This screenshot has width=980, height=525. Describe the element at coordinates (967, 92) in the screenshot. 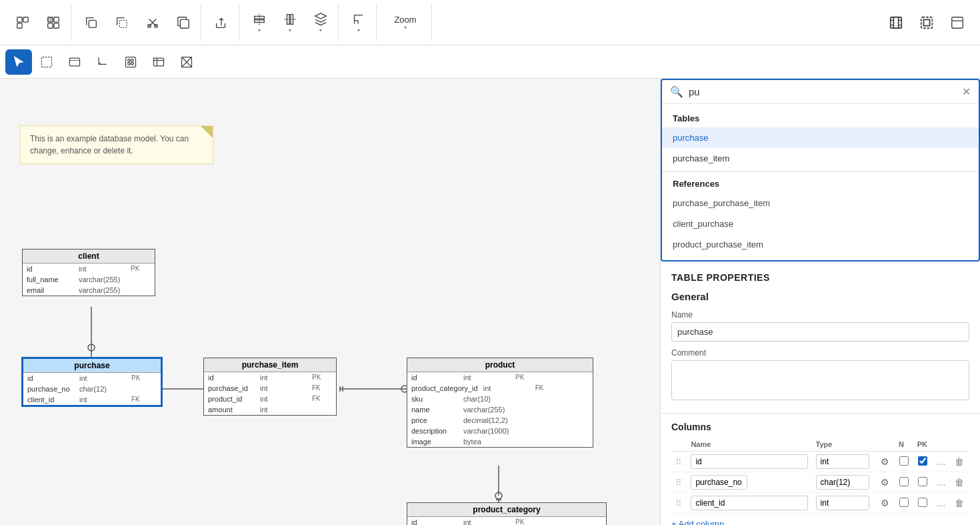

I see `search-clear-btn: ✕` at that location.